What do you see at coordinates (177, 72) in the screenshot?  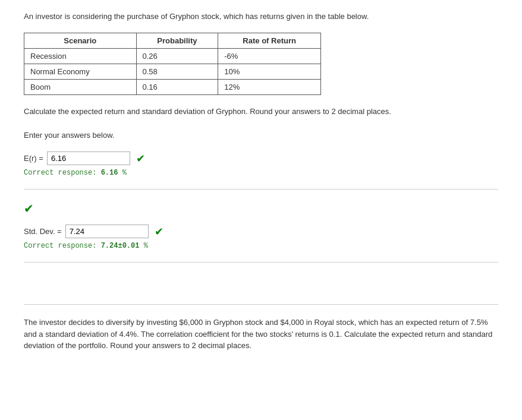 I see `table-cell: 0.58` at bounding box center [177, 72].